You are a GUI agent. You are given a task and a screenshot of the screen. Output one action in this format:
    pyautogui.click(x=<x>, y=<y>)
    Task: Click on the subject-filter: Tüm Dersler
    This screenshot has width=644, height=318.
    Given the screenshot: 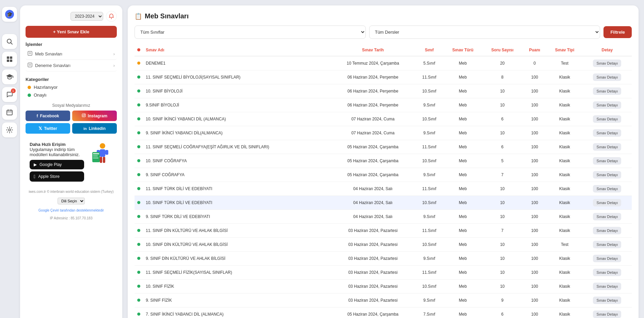 What is the action you would take?
    pyautogui.click(x=485, y=32)
    